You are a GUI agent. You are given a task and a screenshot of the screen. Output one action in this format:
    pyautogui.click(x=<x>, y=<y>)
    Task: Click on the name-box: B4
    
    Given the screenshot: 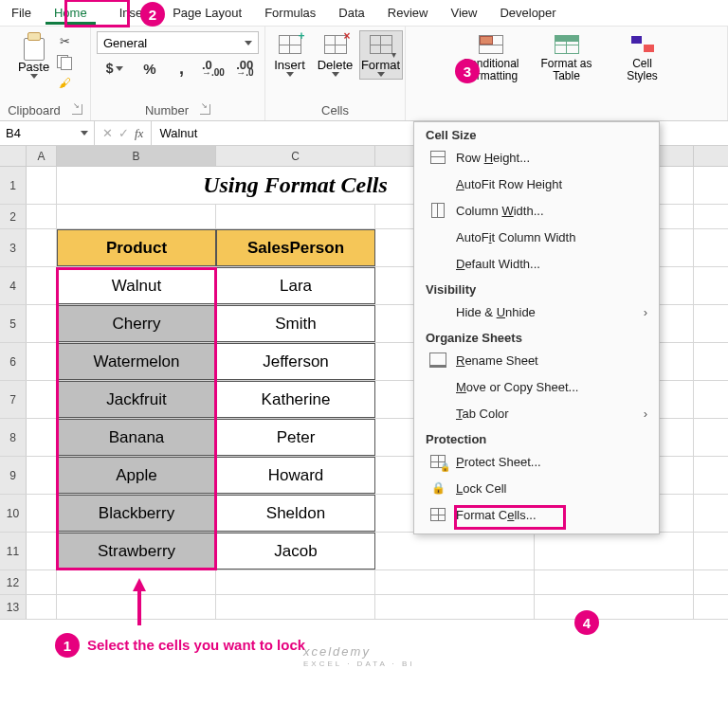 What is the action you would take?
    pyautogui.click(x=47, y=133)
    